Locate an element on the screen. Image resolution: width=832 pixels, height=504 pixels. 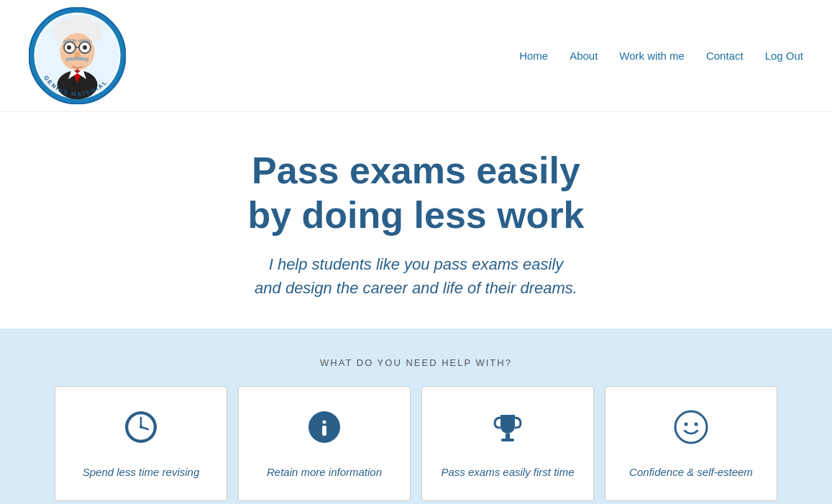
nav-about: About is located at coordinates (584, 56).